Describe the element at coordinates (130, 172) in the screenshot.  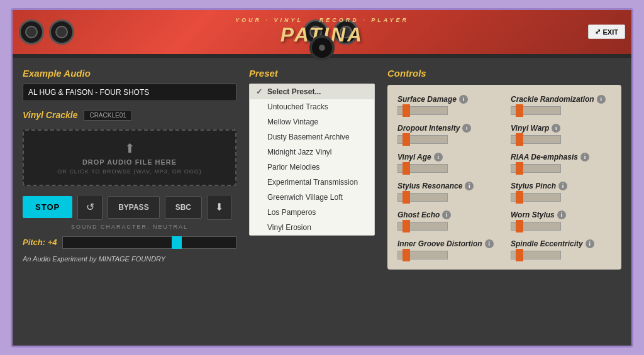
I see `drop-text-sub: OR CLICK TO BROWSE (WAV, MP3, OR OGG)` at that location.